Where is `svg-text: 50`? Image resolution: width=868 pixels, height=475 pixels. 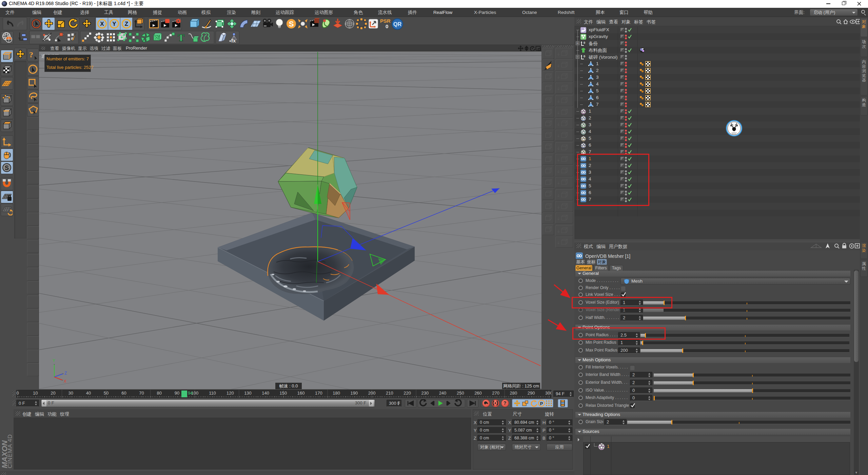
svg-text: 50 is located at coordinates (106, 393).